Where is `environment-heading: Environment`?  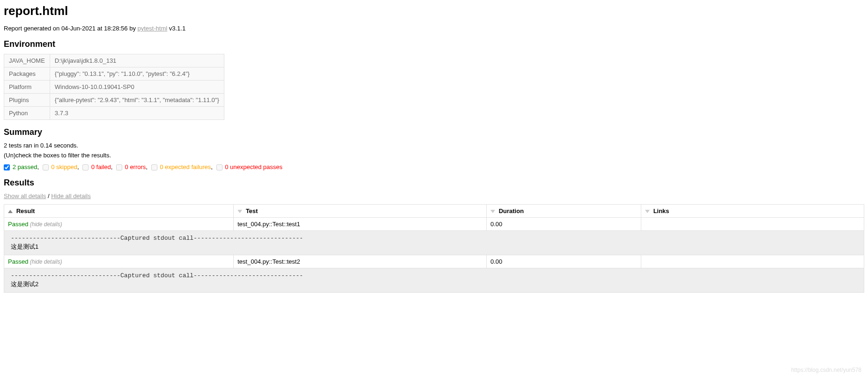
environment-heading: Environment is located at coordinates (434, 44).